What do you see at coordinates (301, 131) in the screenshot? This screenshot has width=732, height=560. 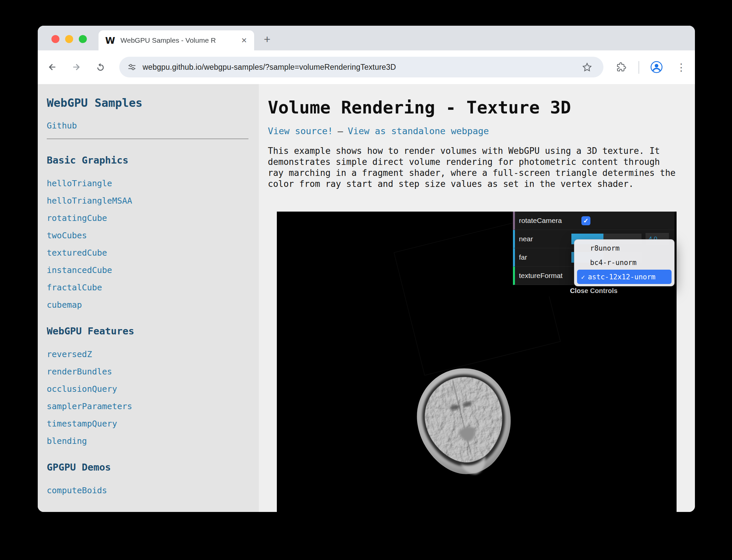 I see `view-source-link: View source!` at bounding box center [301, 131].